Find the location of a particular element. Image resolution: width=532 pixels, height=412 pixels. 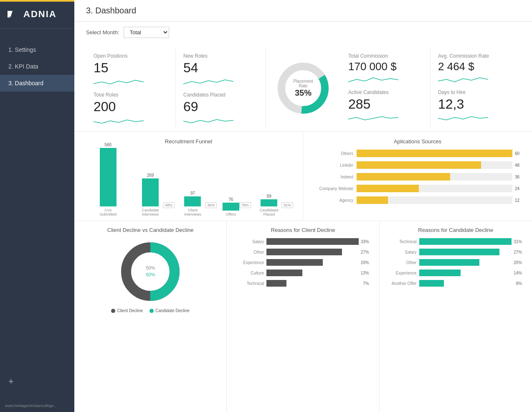

application-sources-panel: Aplications Sources Others 60 Linkdin 48… is located at coordinates (418, 176).